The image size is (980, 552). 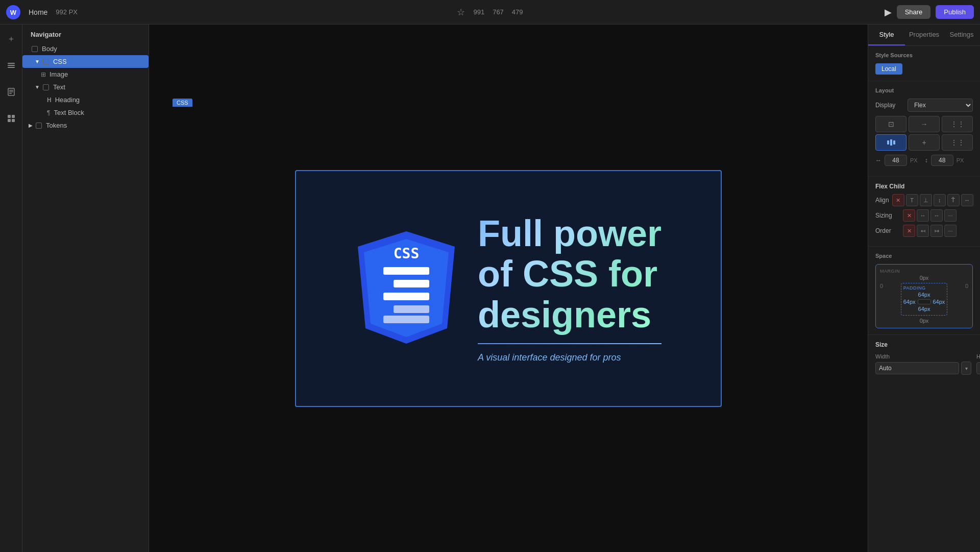 What do you see at coordinates (406, 289) in the screenshot?
I see `css3-logo: CSS` at bounding box center [406, 289].